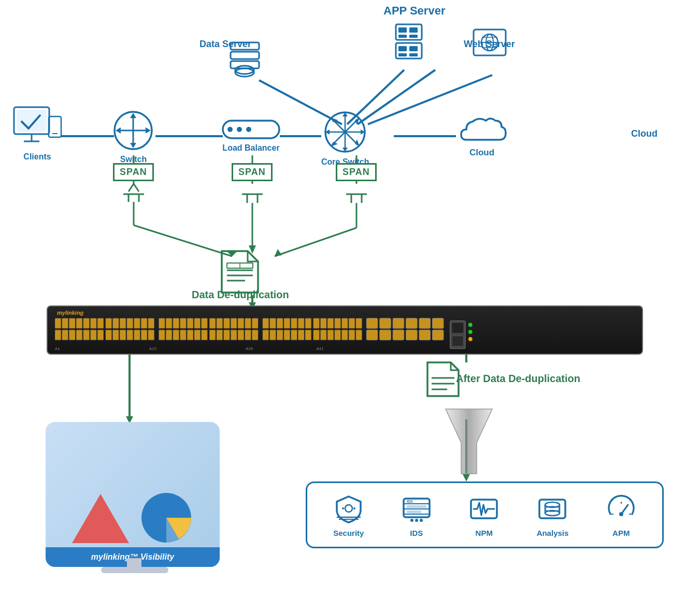  I want to click on triangle-shape, so click(101, 519).